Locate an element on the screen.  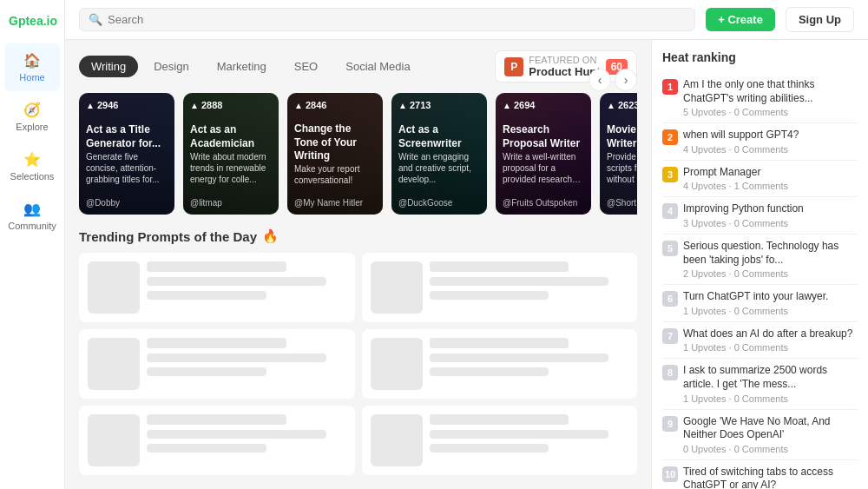
filter-tab-seo: SEO is located at coordinates (306, 66).